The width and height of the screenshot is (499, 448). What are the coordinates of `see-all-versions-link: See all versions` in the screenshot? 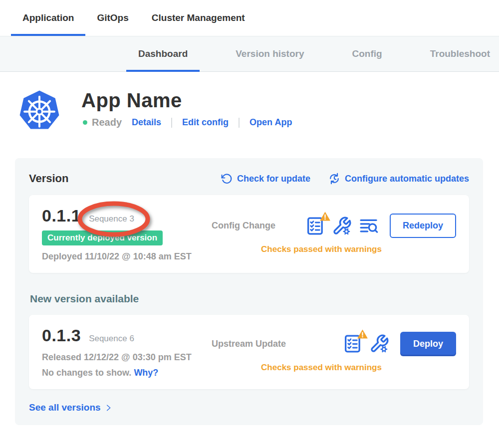 It's located at (71, 408).